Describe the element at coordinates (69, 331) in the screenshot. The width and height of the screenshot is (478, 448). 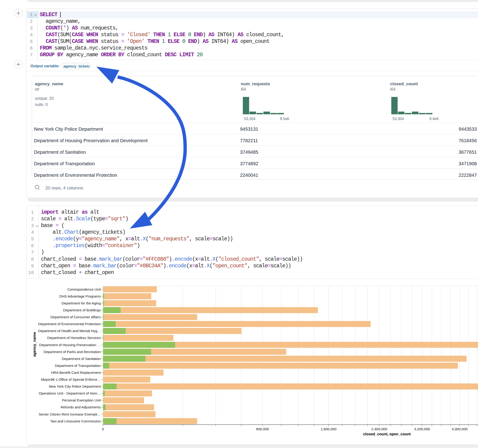
I see `svg-text:Department of Health and Menta: Department of Health and Mental Hyg…` at that location.